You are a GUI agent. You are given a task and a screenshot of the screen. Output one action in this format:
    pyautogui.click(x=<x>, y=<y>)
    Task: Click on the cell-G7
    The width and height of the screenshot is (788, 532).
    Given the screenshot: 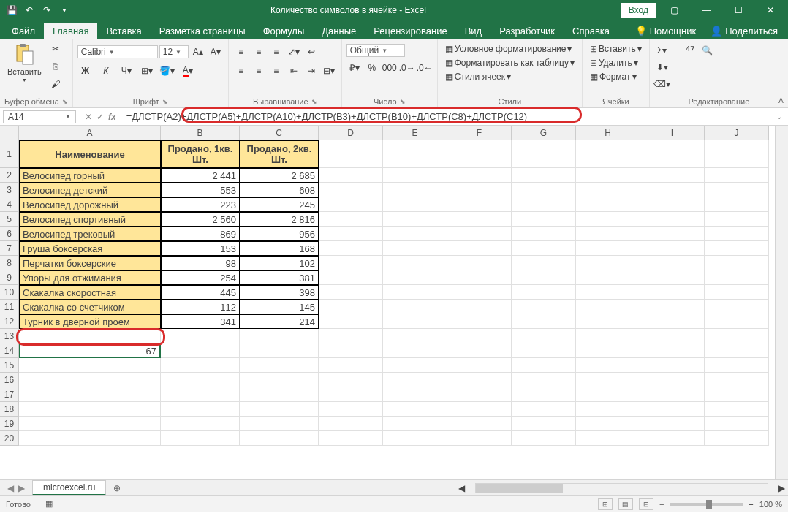 What is the action you would take?
    pyautogui.click(x=544, y=248)
    